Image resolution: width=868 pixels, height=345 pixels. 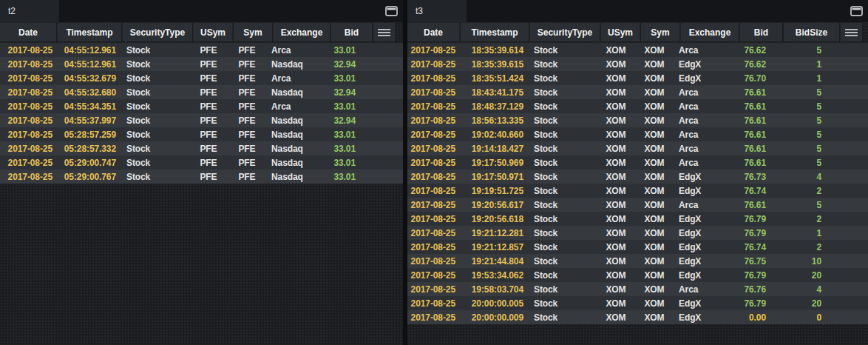 What do you see at coordinates (637, 176) in the screenshot?
I see `table-row: 2017-08-2519:17:50.971StockXOMXOMEdgX76.…` at bounding box center [637, 176].